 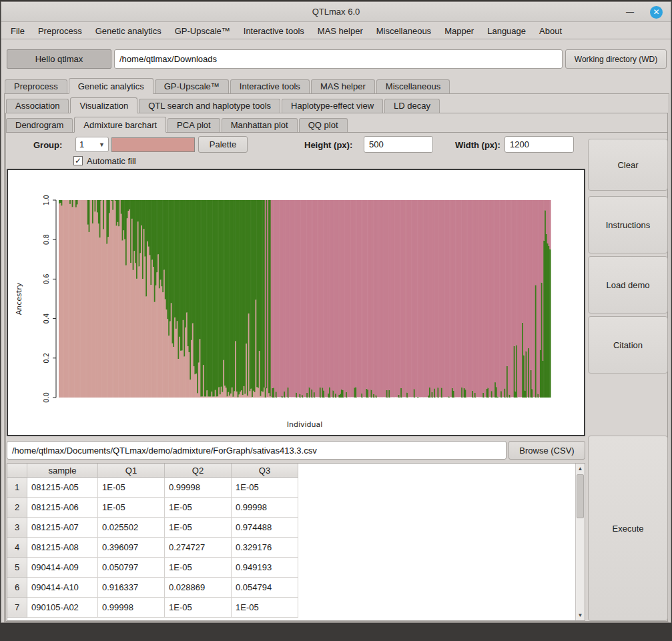 I want to click on cell-q1: 0.396097, so click(x=131, y=548).